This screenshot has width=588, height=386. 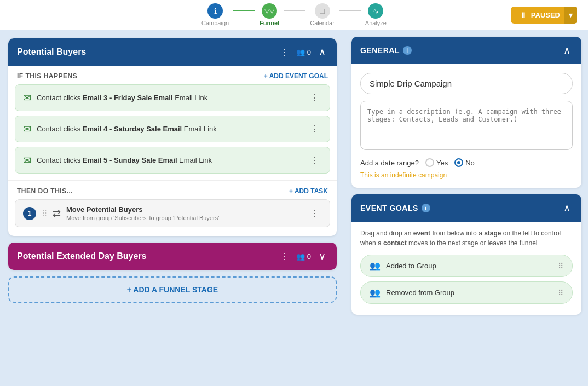 What do you see at coordinates (172, 132) in the screenshot?
I see `event-items: ✉ Contact clicks Email 3 - Friday Sale E…` at bounding box center [172, 132].